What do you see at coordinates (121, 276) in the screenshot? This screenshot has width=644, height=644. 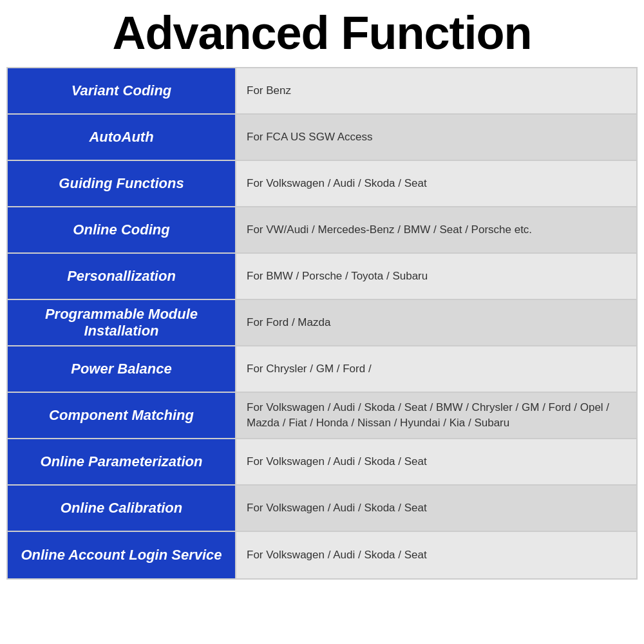 I see `feature-label: Personallization` at bounding box center [121, 276].